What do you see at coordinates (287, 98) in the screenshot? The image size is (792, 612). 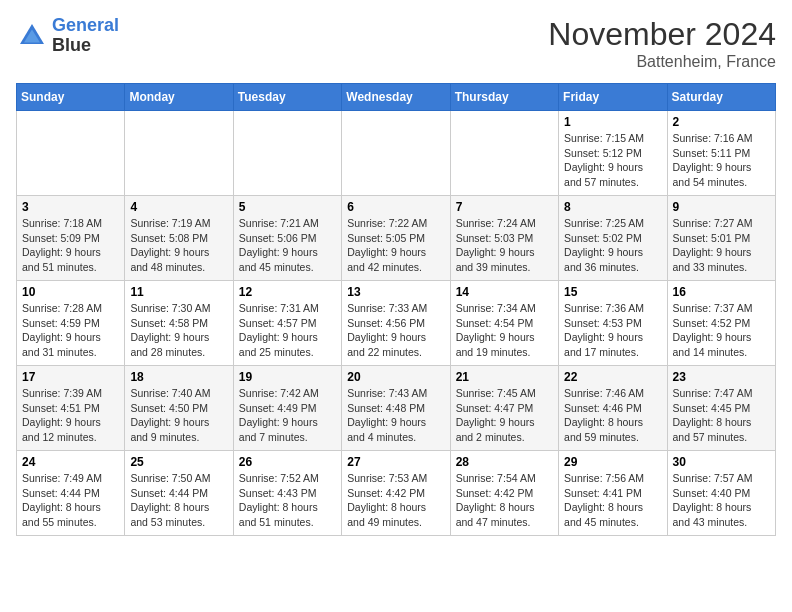 I see `weekday-header-tuesday: Tuesday` at bounding box center [287, 98].